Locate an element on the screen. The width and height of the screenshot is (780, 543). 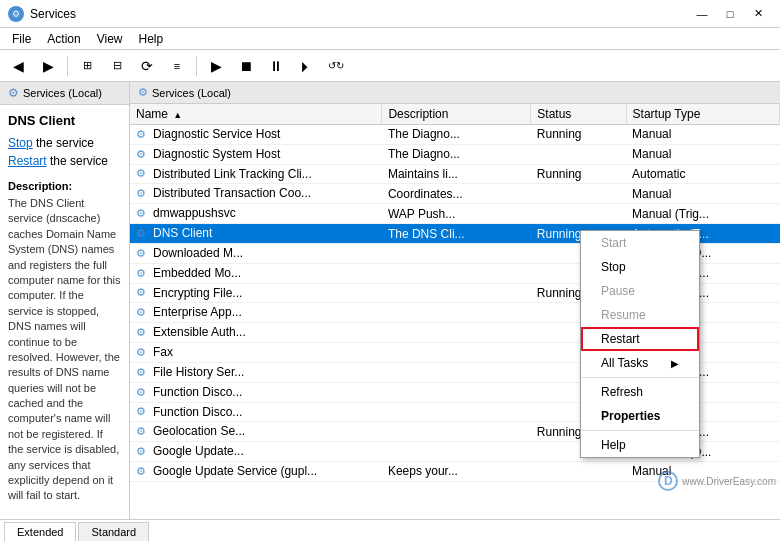
cell-description: The DNS Cli... is located at coordinates (456, 234).